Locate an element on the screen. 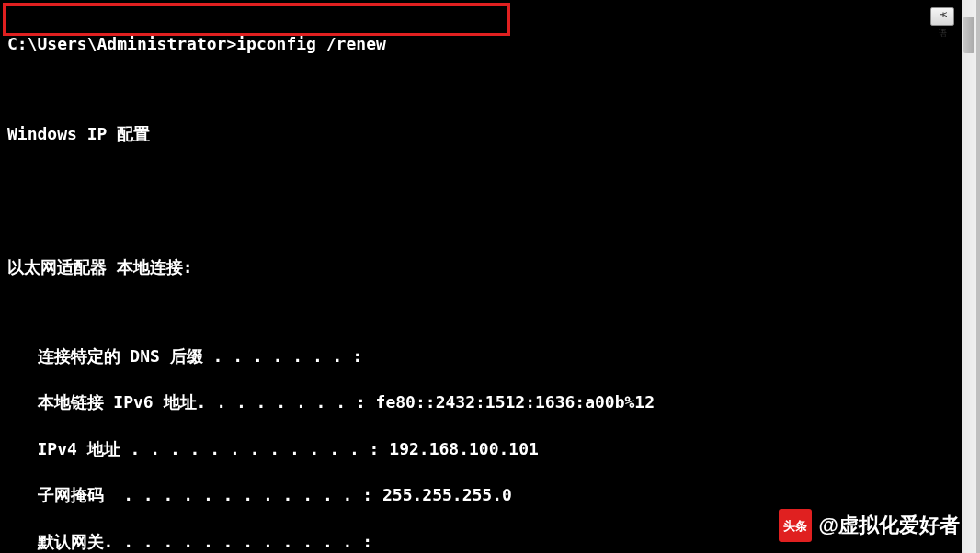  command-line: C:\Users\Administrator>ipconfig /renew is located at coordinates (488, 44).